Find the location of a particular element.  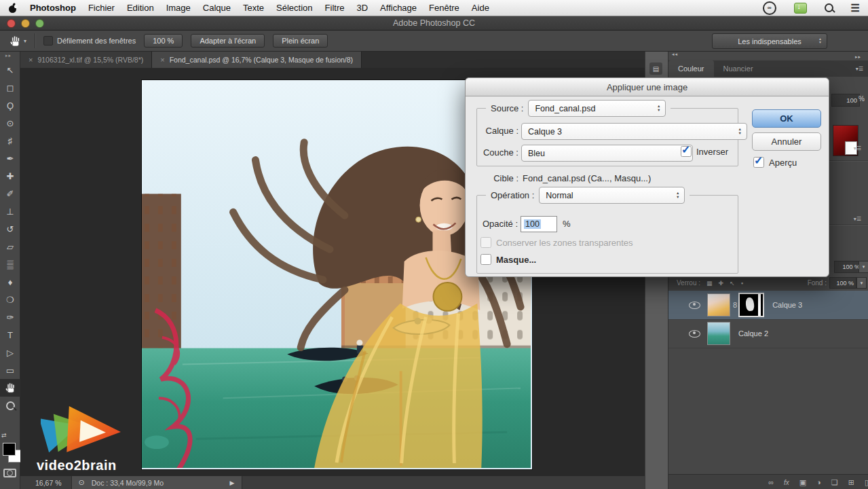

mask-link-icon: 8 is located at coordinates (735, 305).